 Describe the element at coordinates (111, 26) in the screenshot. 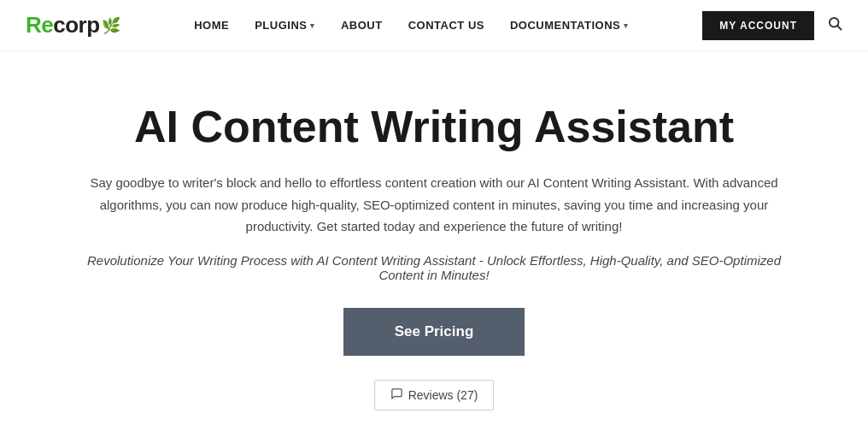

I see `logo-leaf-icon: 🌿` at that location.